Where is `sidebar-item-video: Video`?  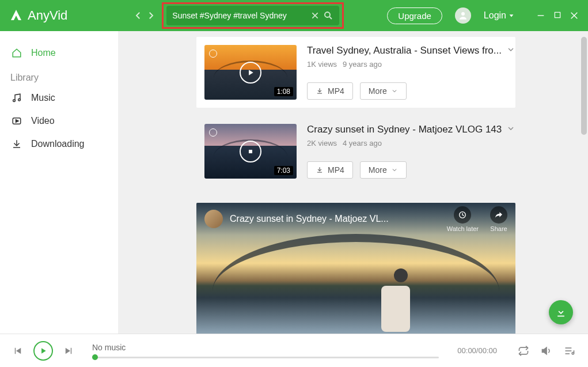
sidebar-item-video: Video is located at coordinates (59, 121).